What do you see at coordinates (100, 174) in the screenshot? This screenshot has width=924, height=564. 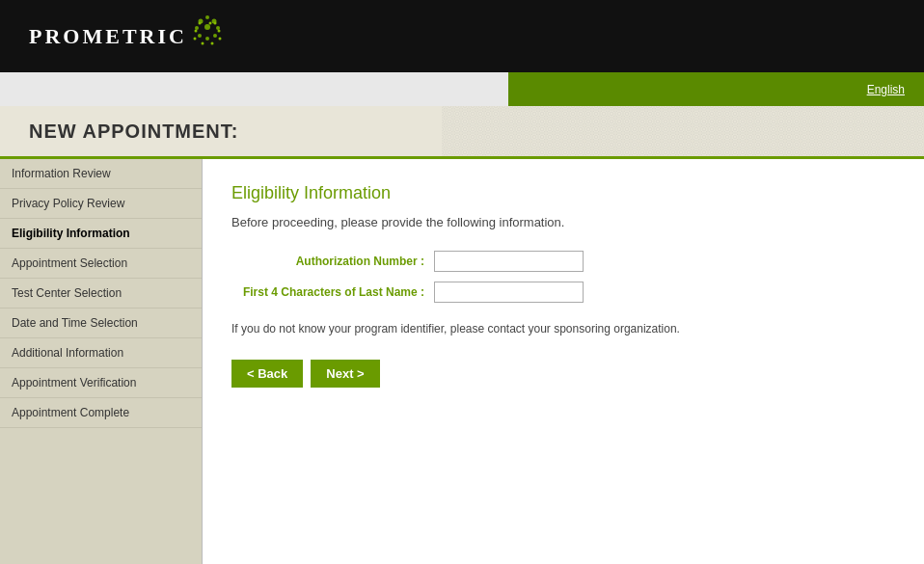 I see `sidebar-item-information-review: Information Review` at bounding box center [100, 174].